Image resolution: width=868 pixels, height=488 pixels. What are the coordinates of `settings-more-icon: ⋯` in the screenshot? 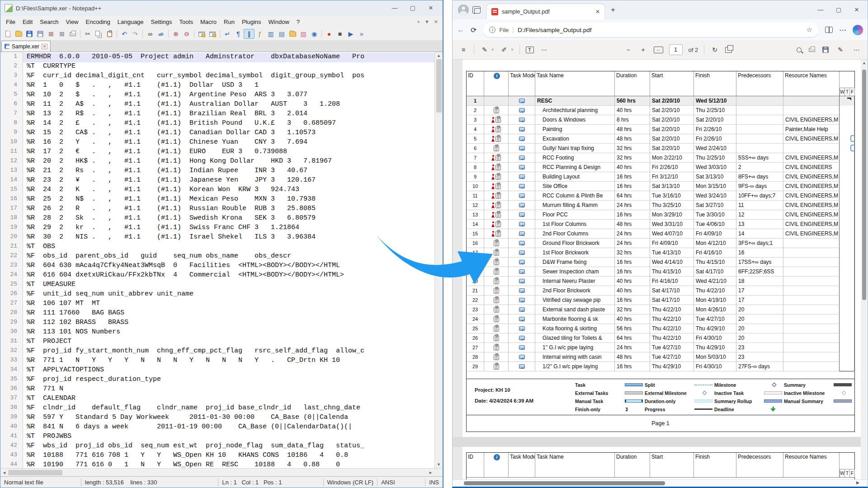 It's located at (843, 30).